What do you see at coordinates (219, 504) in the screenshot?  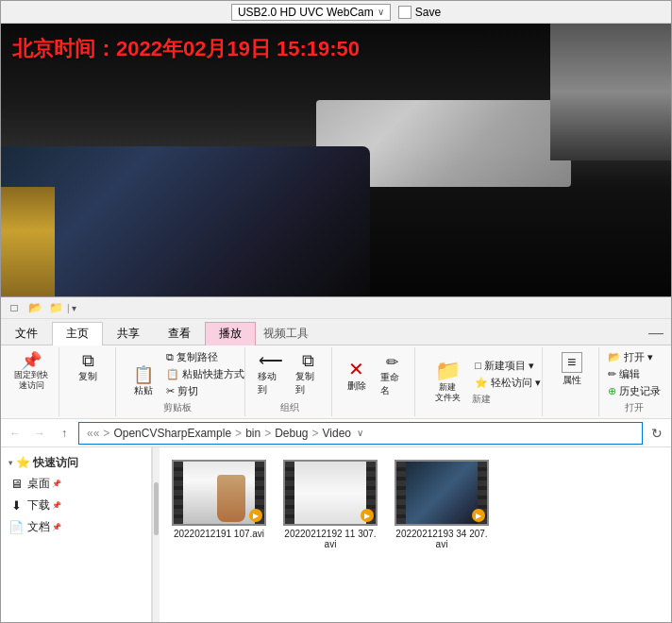 I see `file-item-0: ▶ 20220212191 107.avi` at bounding box center [219, 504].